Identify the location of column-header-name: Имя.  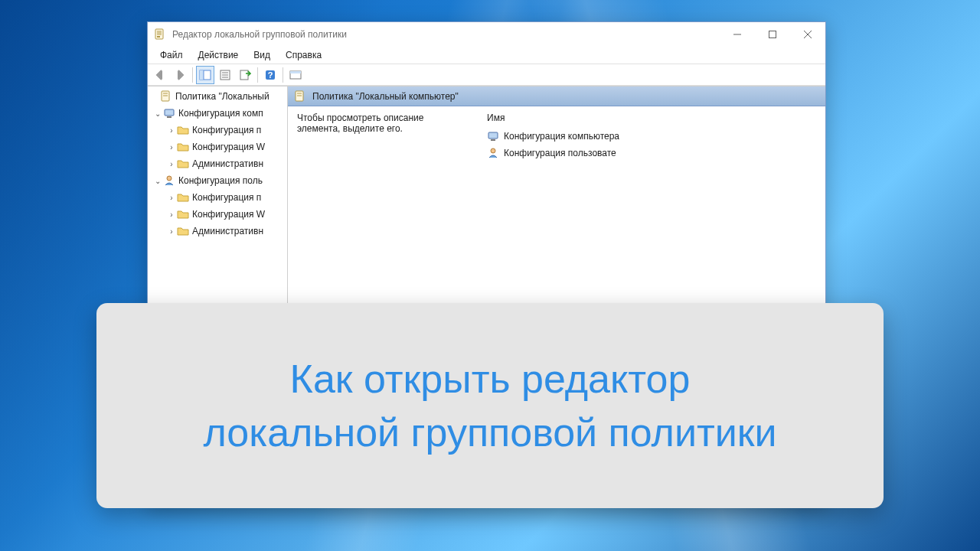
(652, 118).